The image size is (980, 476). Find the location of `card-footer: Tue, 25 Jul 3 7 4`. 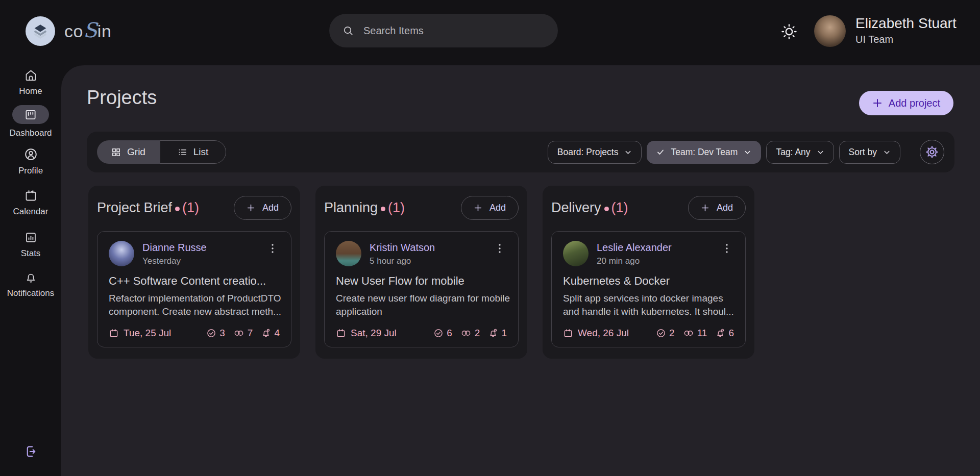

card-footer: Tue, 25 Jul 3 7 4 is located at coordinates (194, 333).